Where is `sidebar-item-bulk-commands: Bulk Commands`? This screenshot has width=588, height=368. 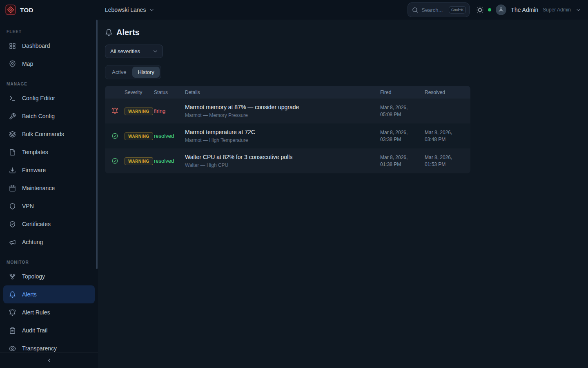
sidebar-item-bulk-commands: Bulk Commands is located at coordinates (49, 134).